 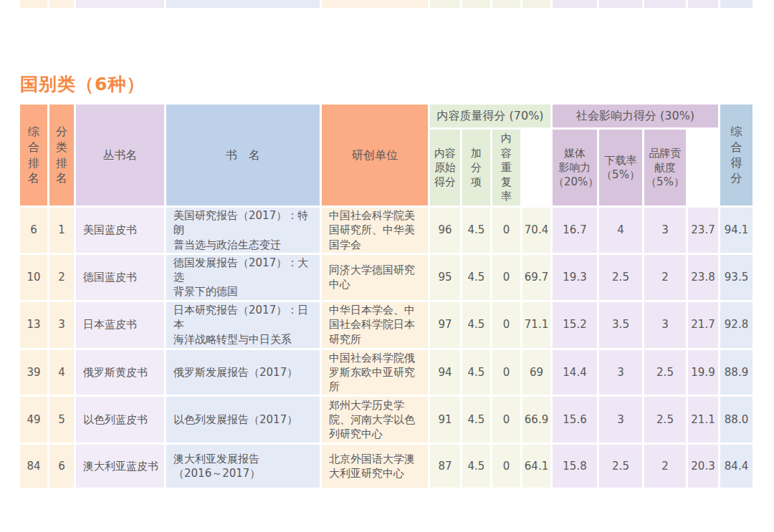 What do you see at coordinates (243, 231) in the screenshot?
I see `cell-book: 美国研究报告（2017）：特朗 普当选与政治生态变迁` at bounding box center [243, 231].